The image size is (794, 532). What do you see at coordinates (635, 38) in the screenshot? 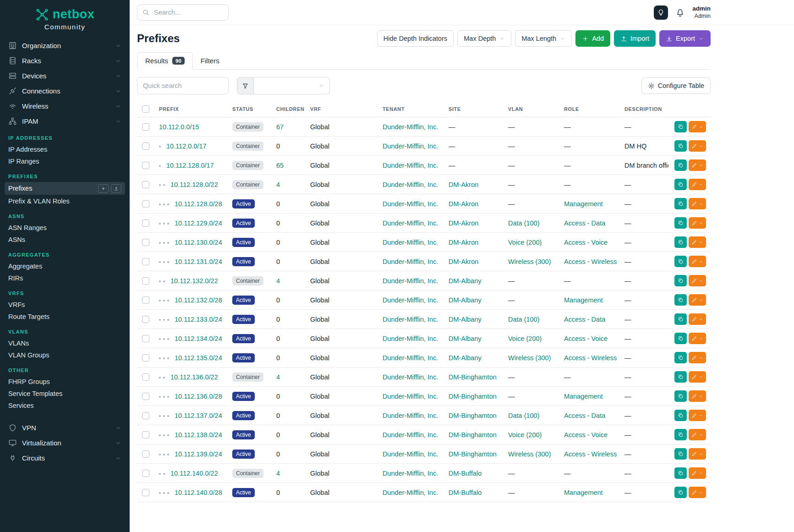
I see `import-button: Import` at bounding box center [635, 38].